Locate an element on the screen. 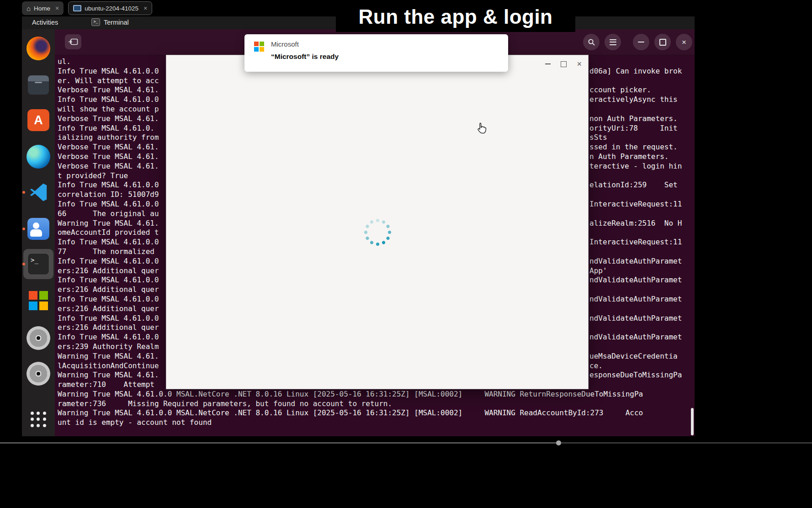 The image size is (812, 508). dock-item-edge is located at coordinates (38, 157).